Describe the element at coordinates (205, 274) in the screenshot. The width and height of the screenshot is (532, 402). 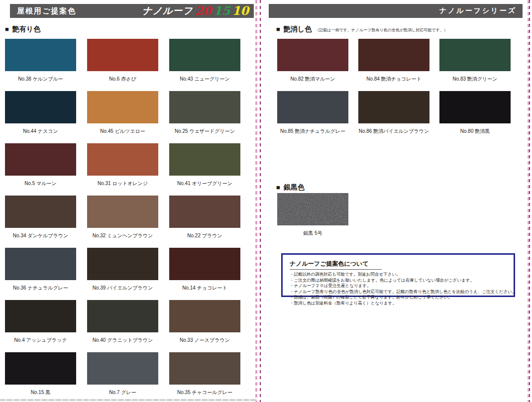
I see `color-swatch-cell: No.14 チョコレート` at that location.